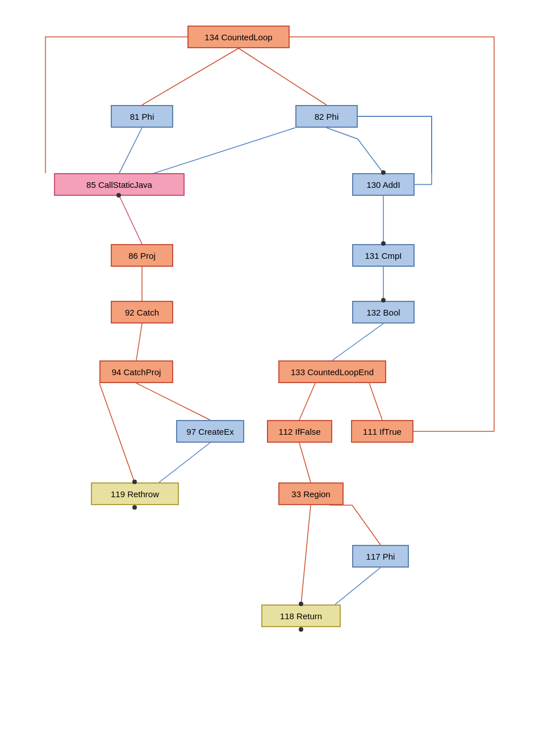 The width and height of the screenshot is (535, 756). Describe the element at coordinates (135, 494) in the screenshot. I see `node-119: 119 Rethrow` at that location.